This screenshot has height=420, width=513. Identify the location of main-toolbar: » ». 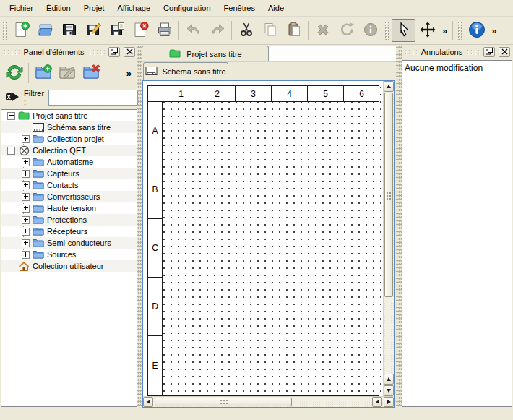
(256, 30).